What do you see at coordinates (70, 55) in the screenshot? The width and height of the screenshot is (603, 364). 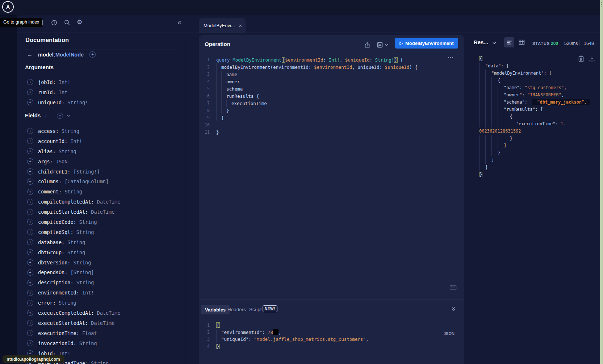 I see `doc-breadcrumb-type-link: ModelNode` at bounding box center [70, 55].